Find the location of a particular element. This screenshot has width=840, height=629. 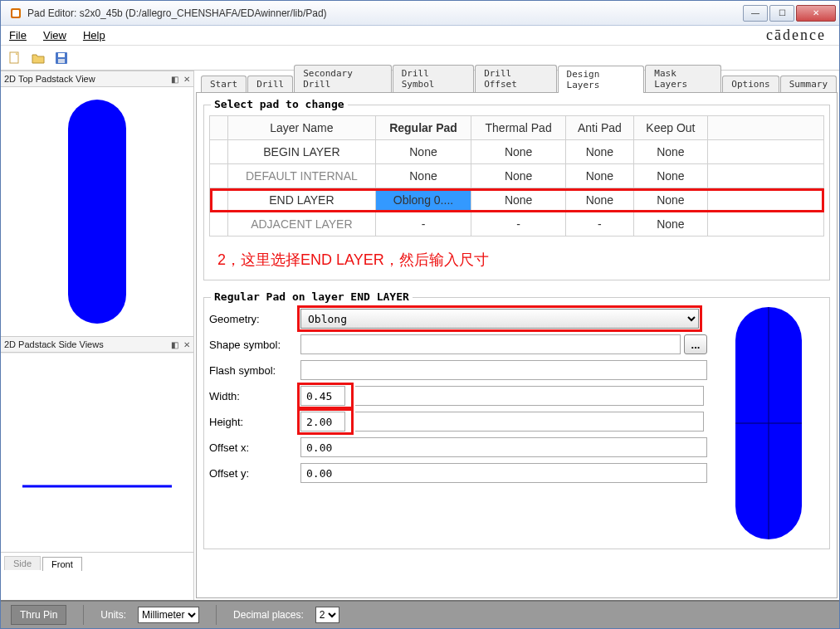

app-icon is located at coordinates (16, 13).